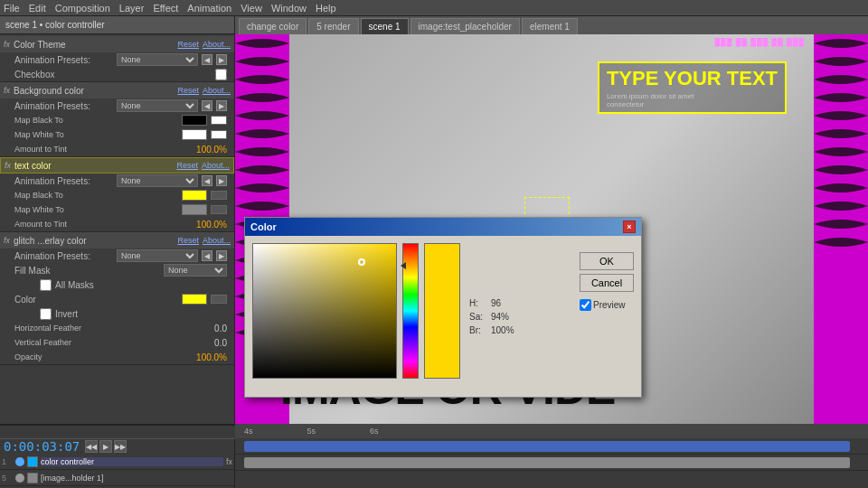 This screenshot has width=868, height=488. I want to click on row-map-black-text: Map Black To, so click(118, 195).